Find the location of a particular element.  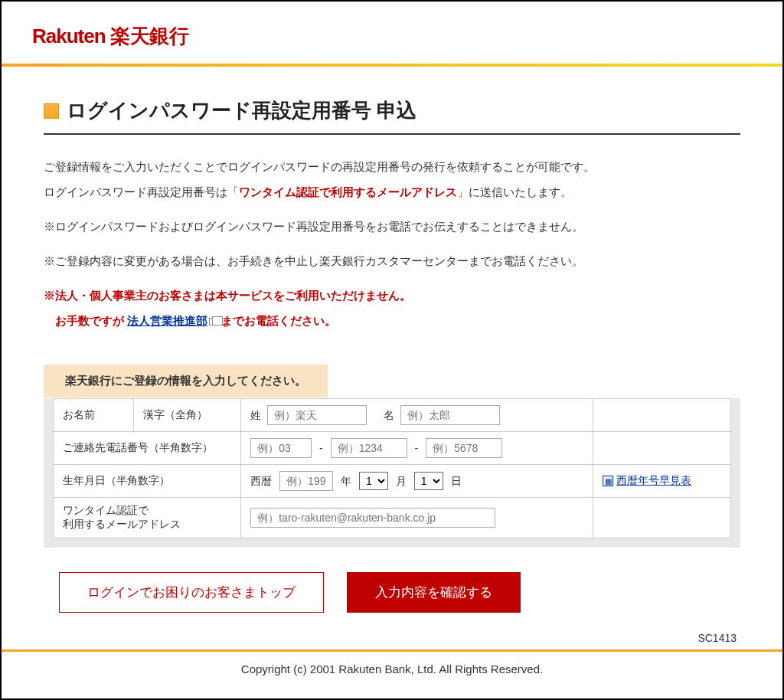

back-button: ログインでお困りのお客さまトップ is located at coordinates (191, 593).